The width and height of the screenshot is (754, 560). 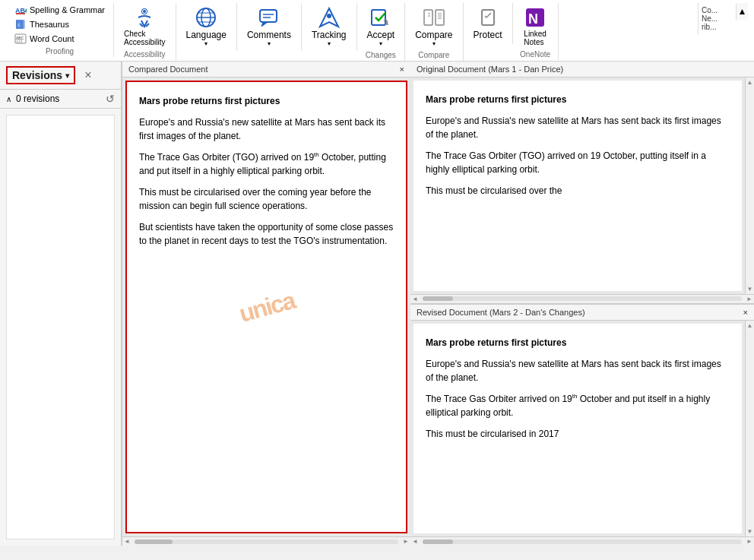 I want to click on revisions-title-box: Revisions ▾, so click(x=41, y=75).